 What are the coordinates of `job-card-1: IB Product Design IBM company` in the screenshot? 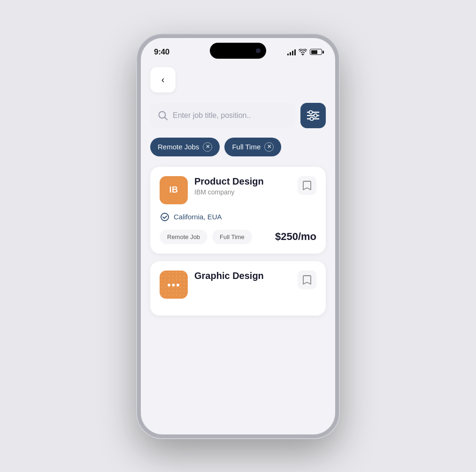 It's located at (238, 210).